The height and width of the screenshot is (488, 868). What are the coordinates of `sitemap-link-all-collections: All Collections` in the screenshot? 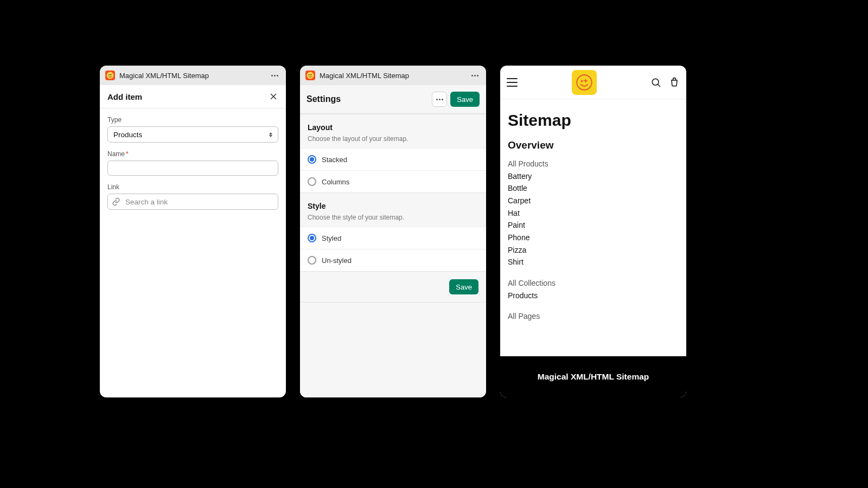 It's located at (593, 283).